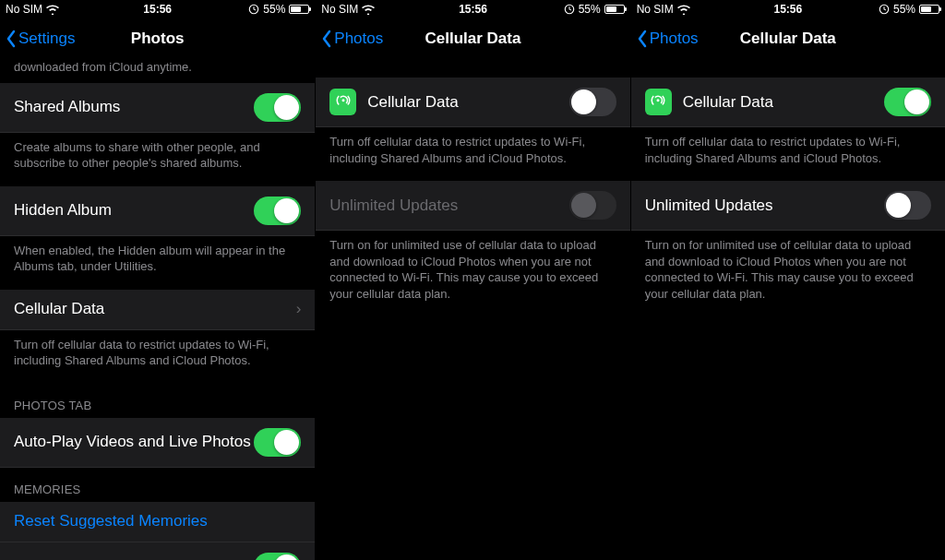 Image resolution: width=945 pixels, height=560 pixels. I want to click on photos-tab-header: PHOTOS TAB, so click(157, 400).